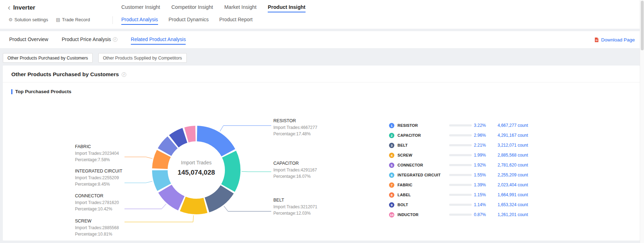 Image resolution: width=644 pixels, height=243 pixels. What do you see at coordinates (423, 175) in the screenshot?
I see `rank-product-name: INTEGRATED CIRCUIT` at bounding box center [423, 175].